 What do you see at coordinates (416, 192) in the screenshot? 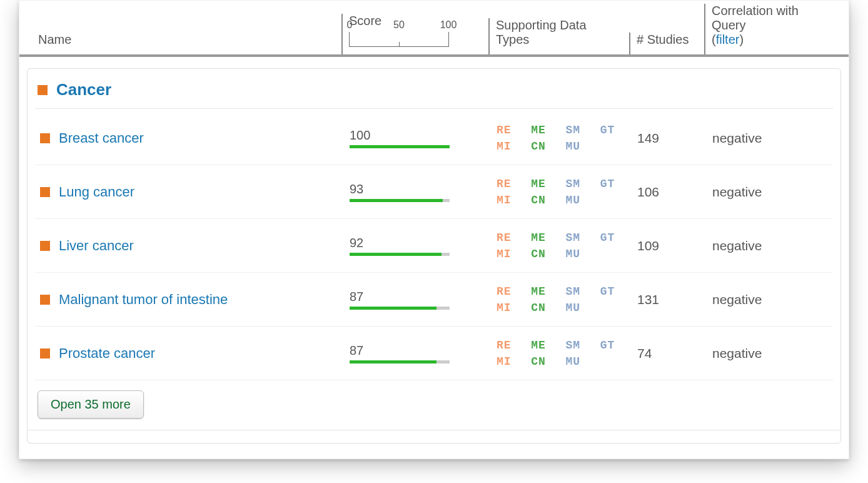
I see `cell-score: 93` at bounding box center [416, 192].